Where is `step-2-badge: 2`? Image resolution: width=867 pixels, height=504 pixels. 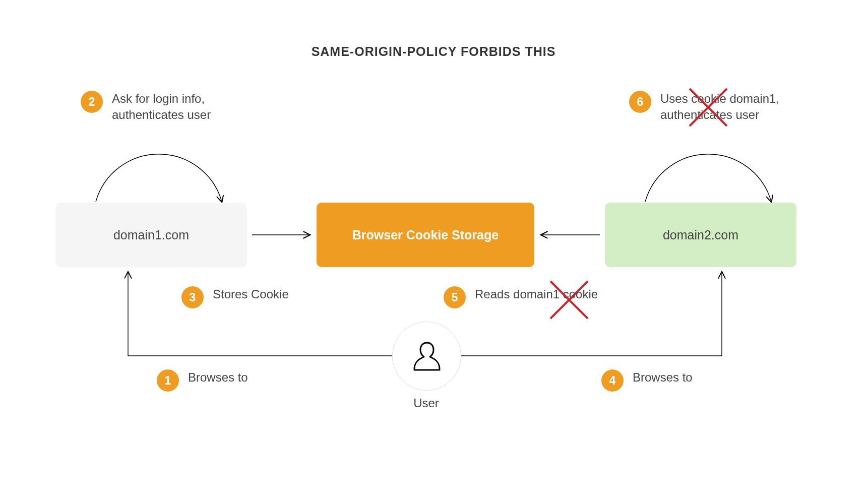 step-2-badge: 2 is located at coordinates (92, 102).